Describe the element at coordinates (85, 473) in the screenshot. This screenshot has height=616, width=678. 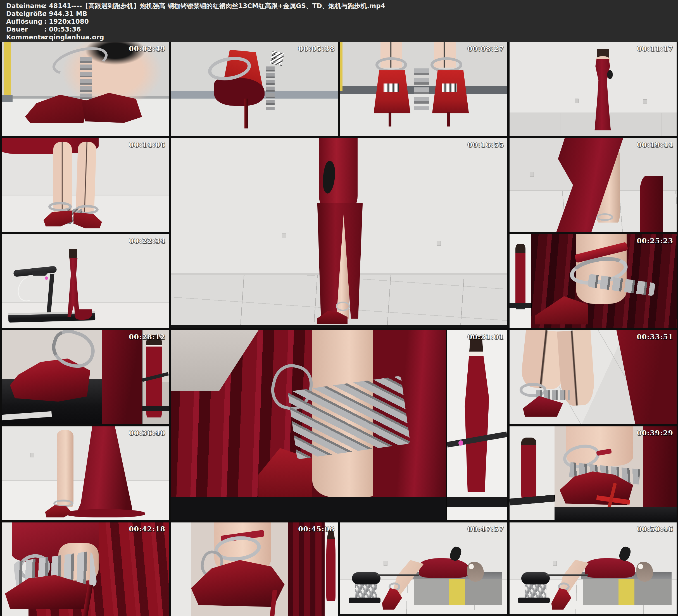
I see `video-thumbnail: 00:36:40` at that location.